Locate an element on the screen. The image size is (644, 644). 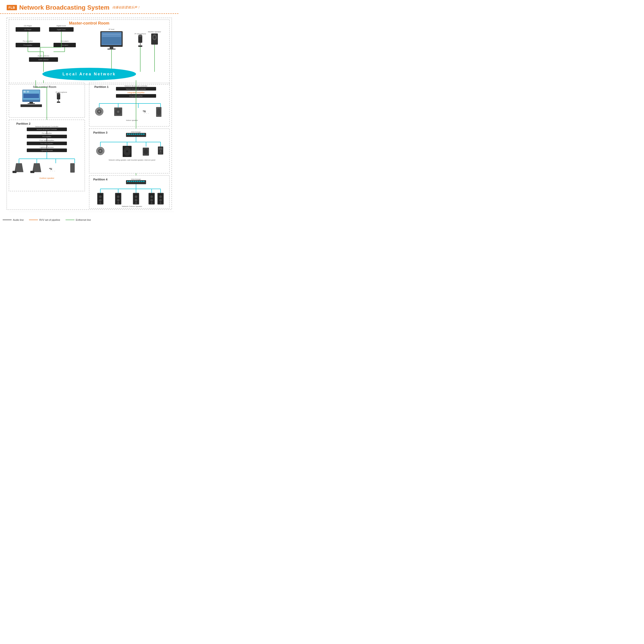
partition3-title: Partition 3 is located at coordinates (100, 133).